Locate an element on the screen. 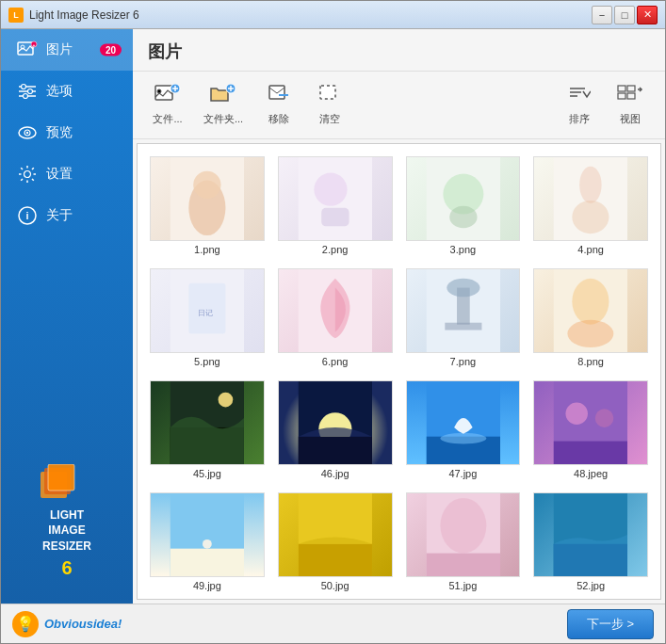  sort-icon is located at coordinates (579, 97).